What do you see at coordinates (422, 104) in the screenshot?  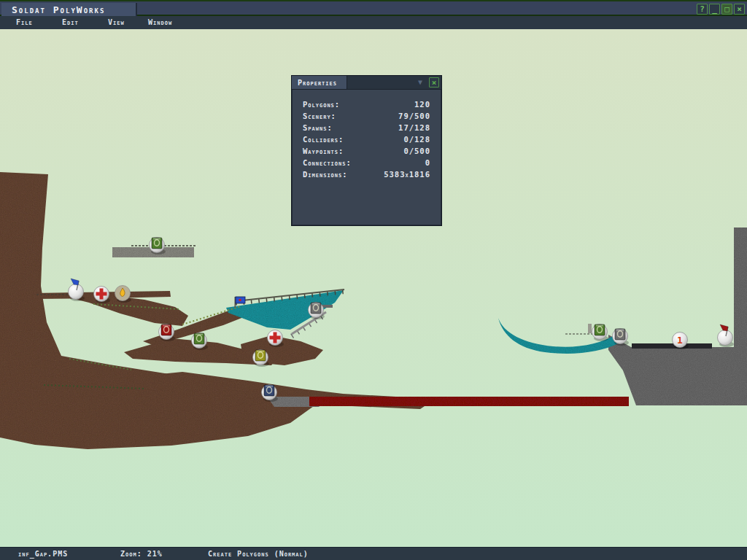 I see `property-value: 120` at bounding box center [422, 104].